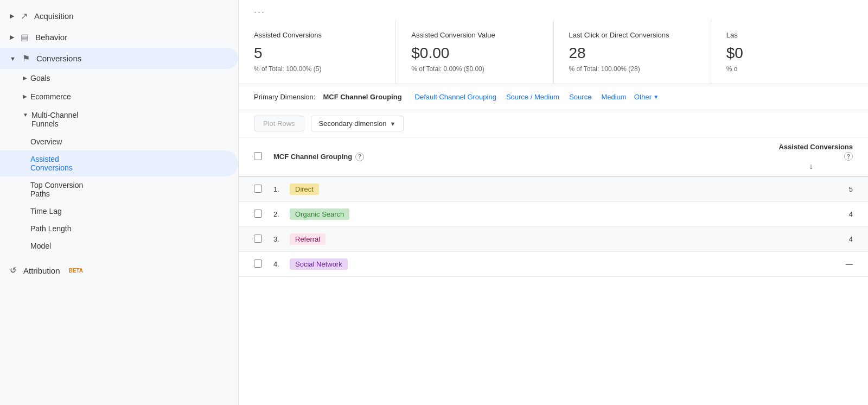  Describe the element at coordinates (258, 156) in the screenshot. I see `select-all-checkbox` at that location.